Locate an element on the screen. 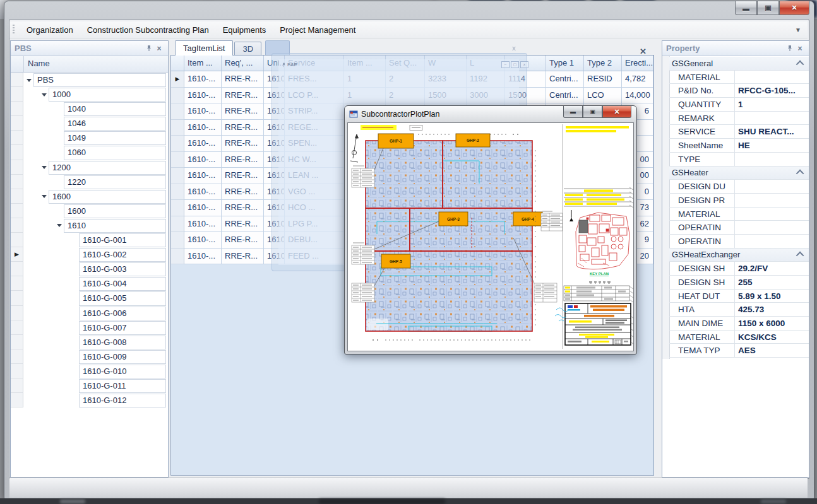 The width and height of the screenshot is (817, 504). property-close-icon: × is located at coordinates (800, 49).